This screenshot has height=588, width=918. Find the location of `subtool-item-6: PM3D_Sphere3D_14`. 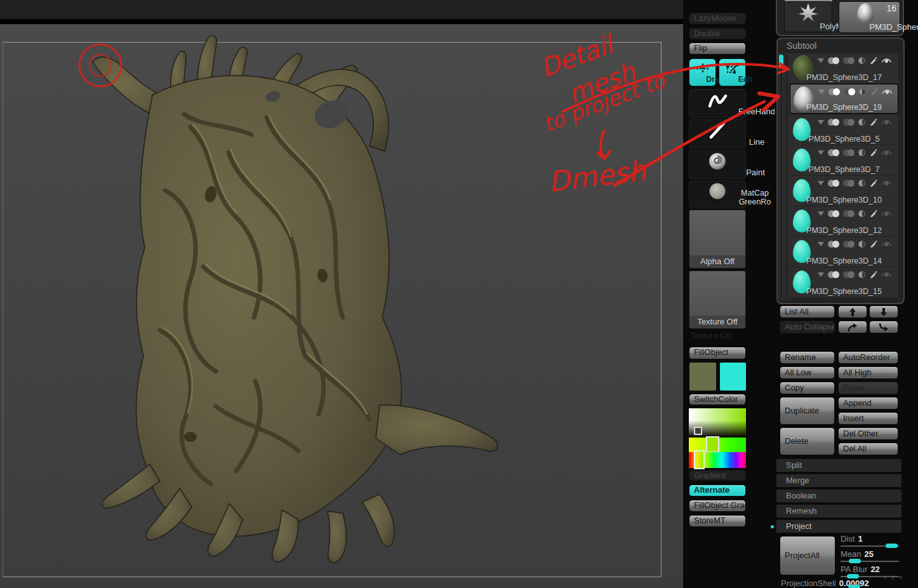

subtool-item-6: PM3D_Sphere3D_14 is located at coordinates (844, 251).